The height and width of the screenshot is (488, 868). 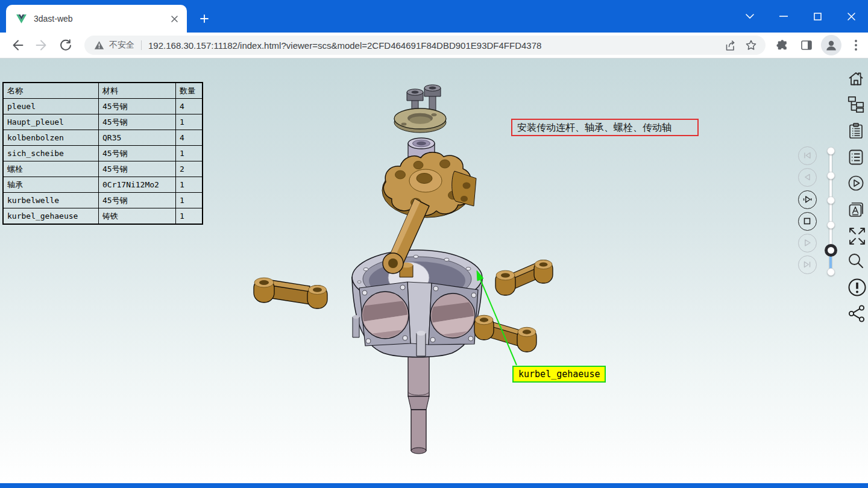 I want to click on part-spider-flange, so click(x=429, y=185).